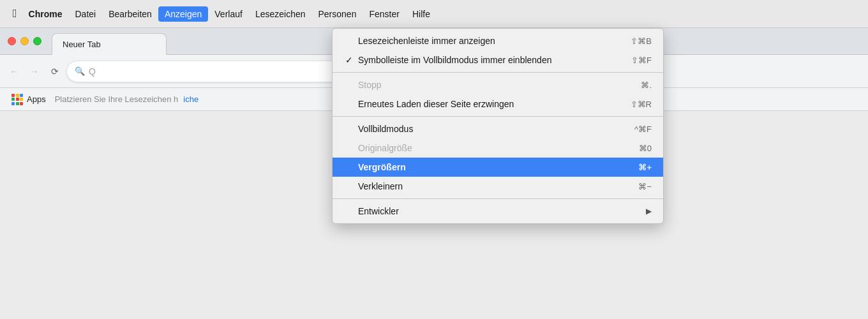  Describe the element at coordinates (46, 14) in the screenshot. I see `menubar-chrome: Chrome` at that location.